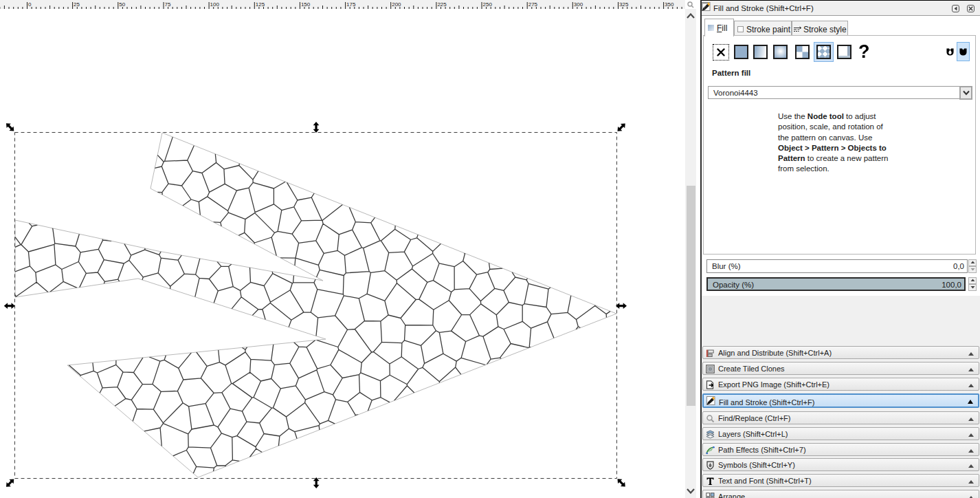  Describe the element at coordinates (122, 4) in the screenshot. I see `svg-text: 50` at that location.